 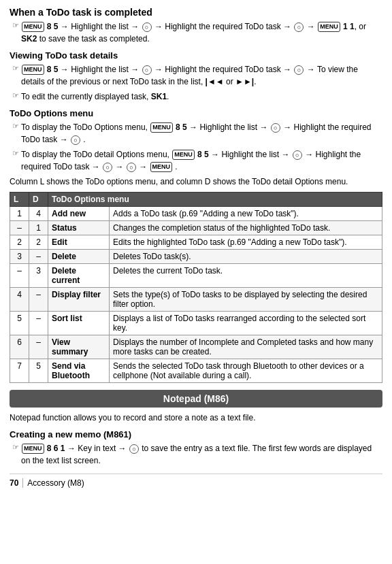 I want to click on table-row: –1StatusChanges the completion status of…, so click(x=196, y=229).